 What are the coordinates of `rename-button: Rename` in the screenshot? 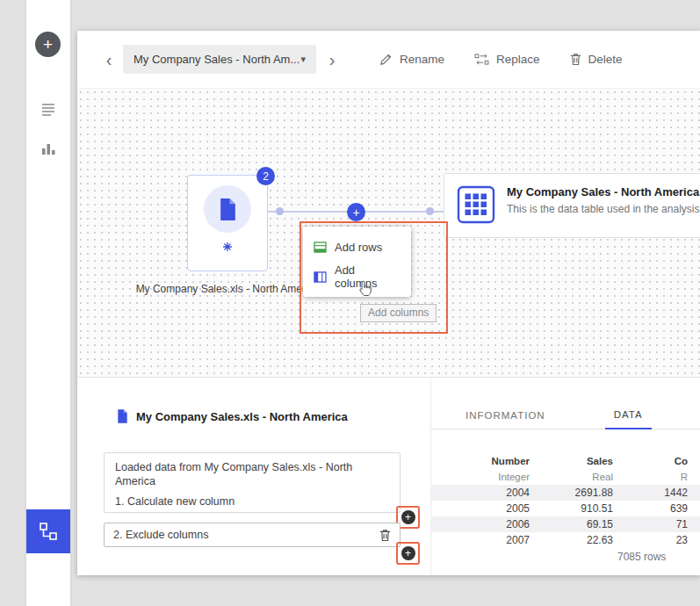 It's located at (412, 60).